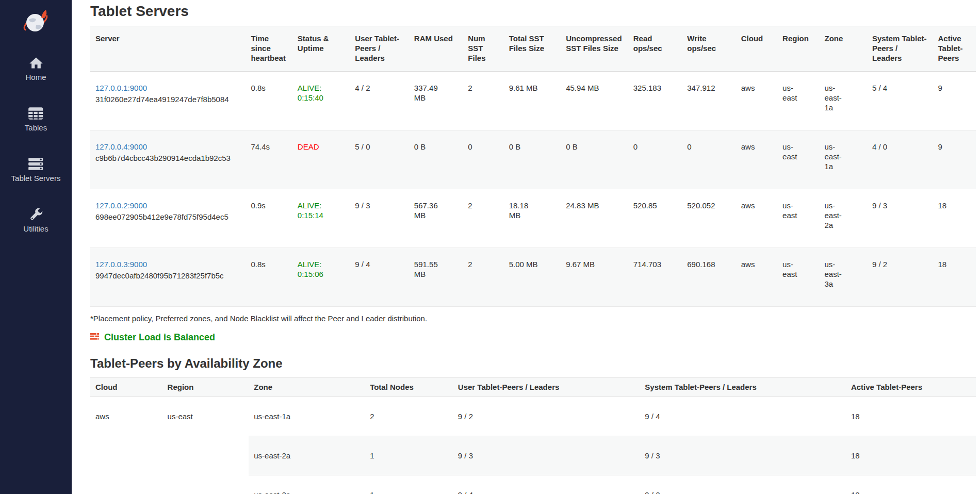 Image resolution: width=980 pixels, height=494 pixels. Describe the element at coordinates (533, 160) in the screenshot. I see `table-row: 127.0.0.4:9000 c9b6b7d4cbcc43b290914ecda…` at that location.